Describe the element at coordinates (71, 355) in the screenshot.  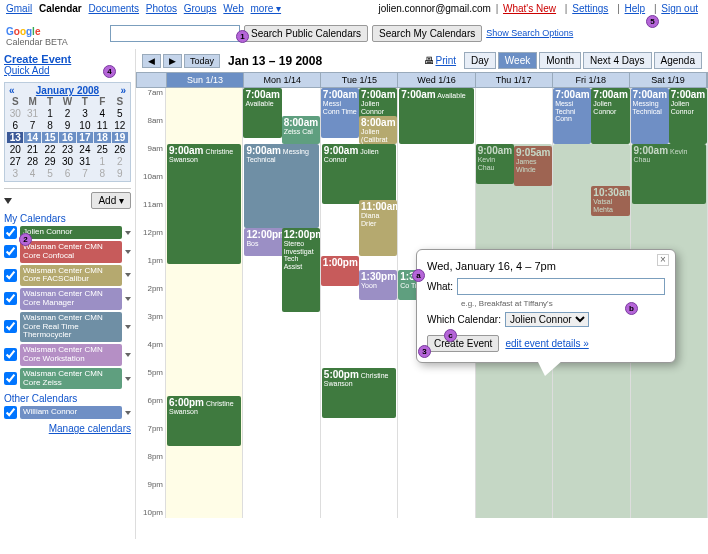
I see `calendar-chip: Waisman Center CMN Core Workstation` at that location.